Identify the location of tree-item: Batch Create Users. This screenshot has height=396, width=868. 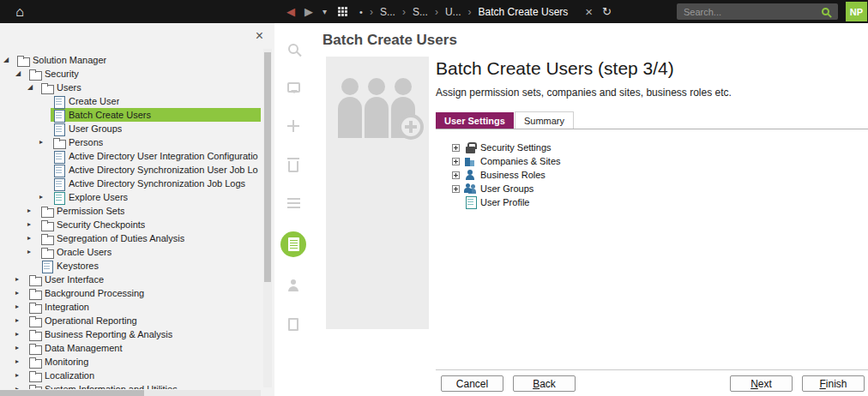
(130, 115).